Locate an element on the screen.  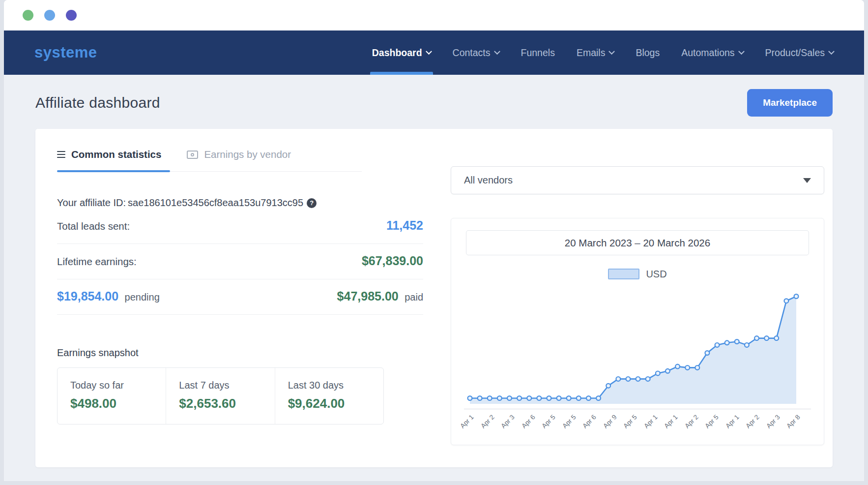
chart-legend: USD is located at coordinates (637, 274).